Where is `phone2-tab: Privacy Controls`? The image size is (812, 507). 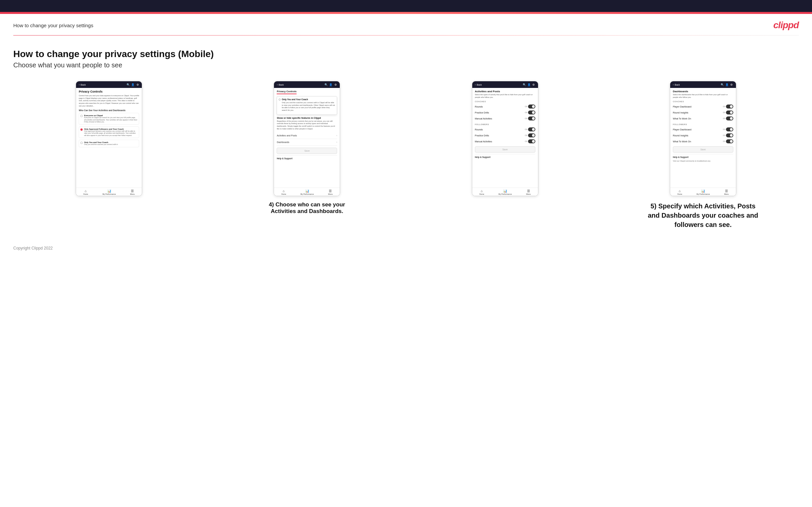
phone2-tab: Privacy Controls is located at coordinates (287, 92).